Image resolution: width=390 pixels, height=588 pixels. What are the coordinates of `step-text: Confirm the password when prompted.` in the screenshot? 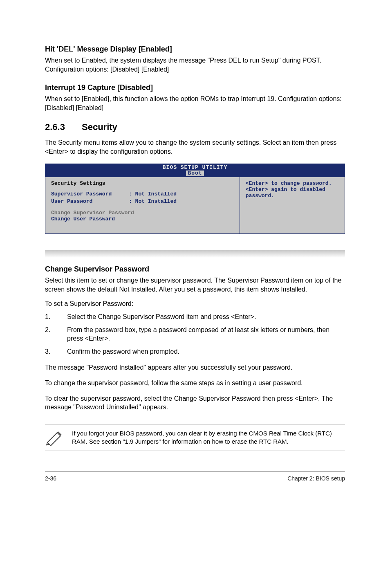 It's located at (123, 352).